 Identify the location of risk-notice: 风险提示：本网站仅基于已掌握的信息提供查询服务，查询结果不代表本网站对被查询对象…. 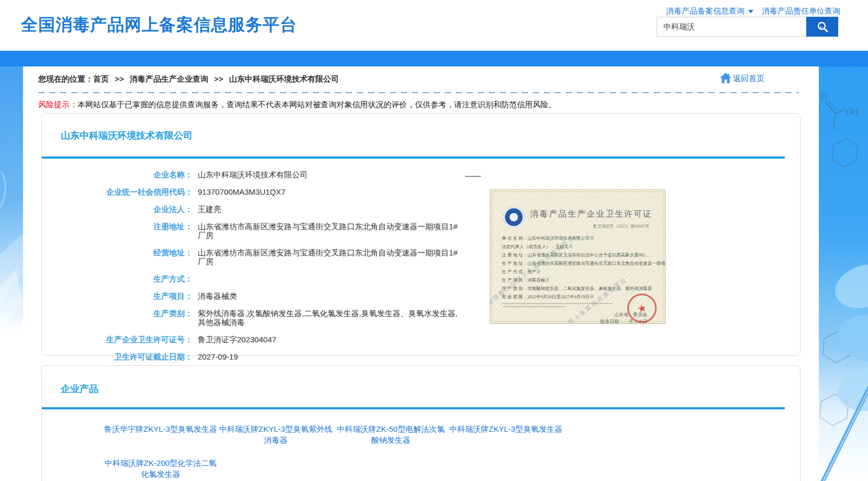
(297, 105).